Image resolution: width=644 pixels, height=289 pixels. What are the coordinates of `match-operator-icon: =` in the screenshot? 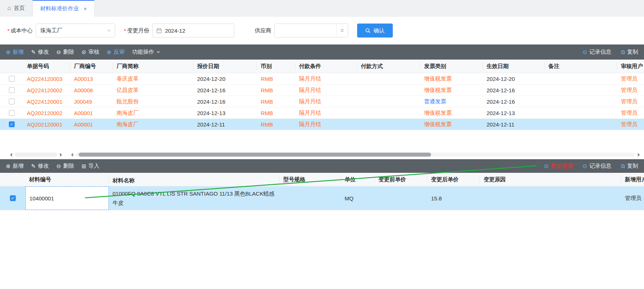 It's located at (342, 31).